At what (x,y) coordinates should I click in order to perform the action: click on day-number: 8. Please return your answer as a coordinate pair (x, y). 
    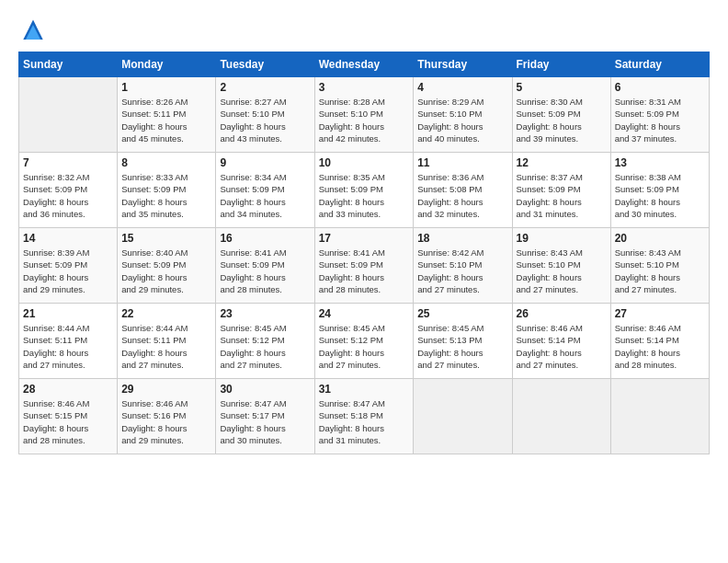
    Looking at the image, I should click on (166, 163).